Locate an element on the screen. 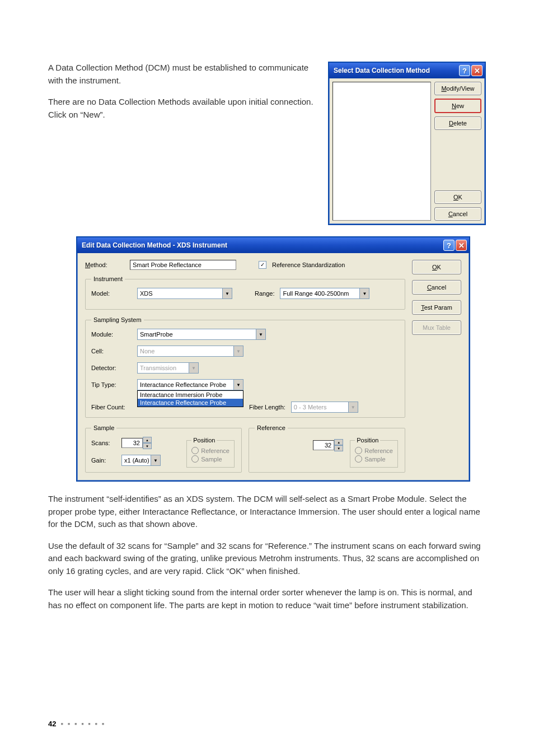  sample-legend: Sample is located at coordinates (104, 428).